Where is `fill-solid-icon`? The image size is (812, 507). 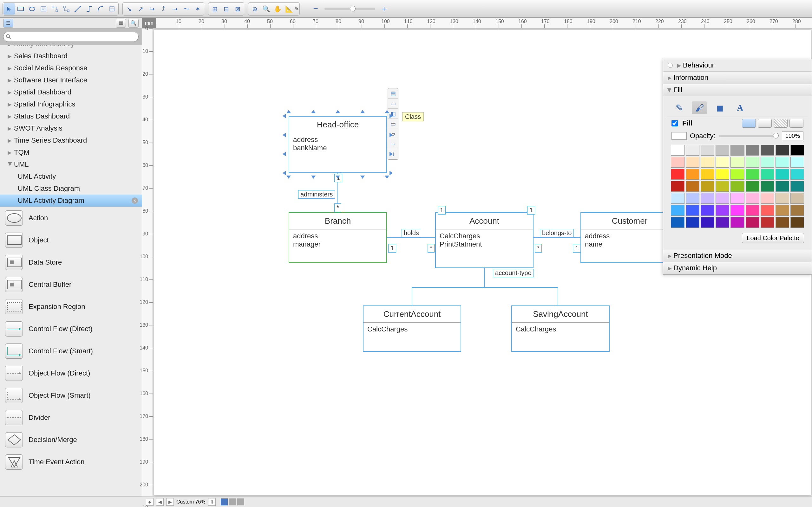
fill-solid-icon is located at coordinates (749, 123).